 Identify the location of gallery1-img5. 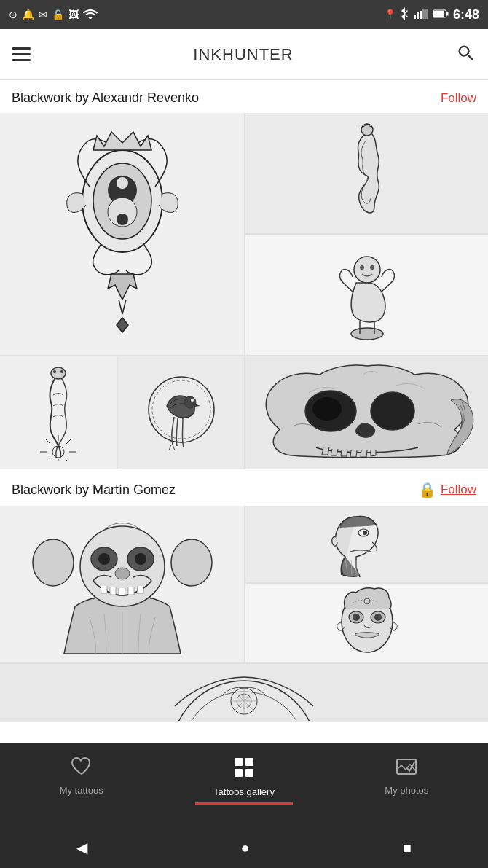
(58, 413).